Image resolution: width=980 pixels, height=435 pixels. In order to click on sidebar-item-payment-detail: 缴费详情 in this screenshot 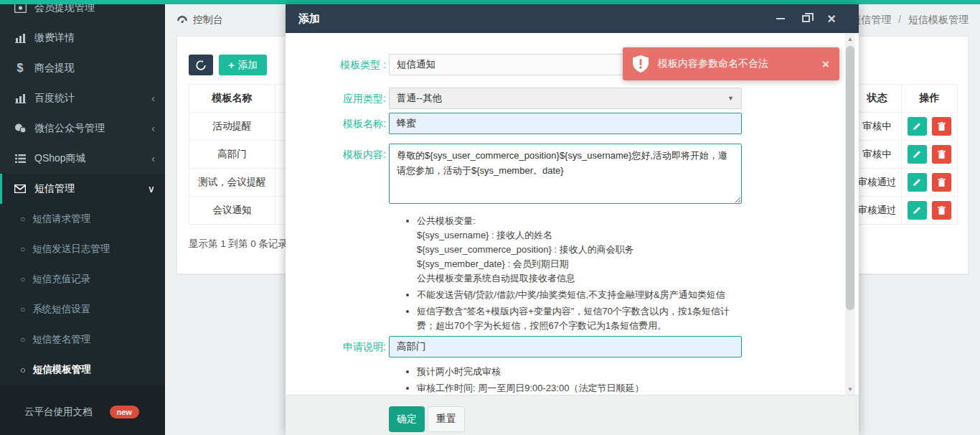, I will do `click(83, 38)`.